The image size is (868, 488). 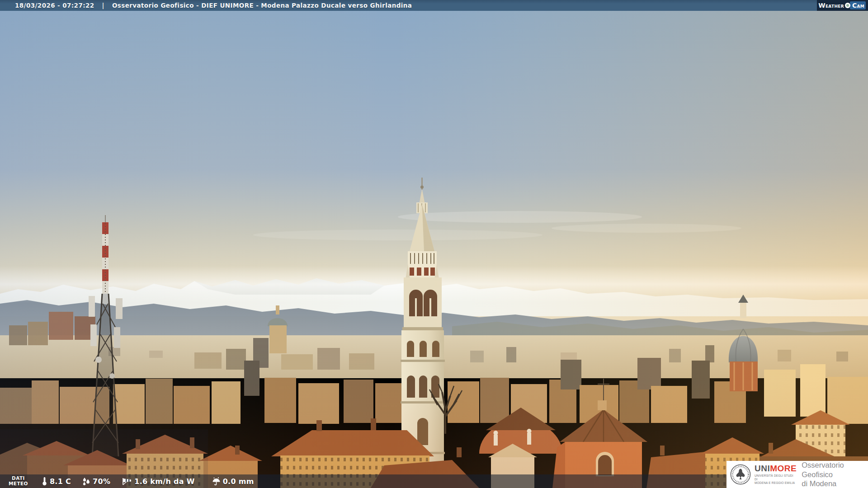 What do you see at coordinates (741, 474) in the screenshot?
I see `unimore-crest-icon` at bounding box center [741, 474].